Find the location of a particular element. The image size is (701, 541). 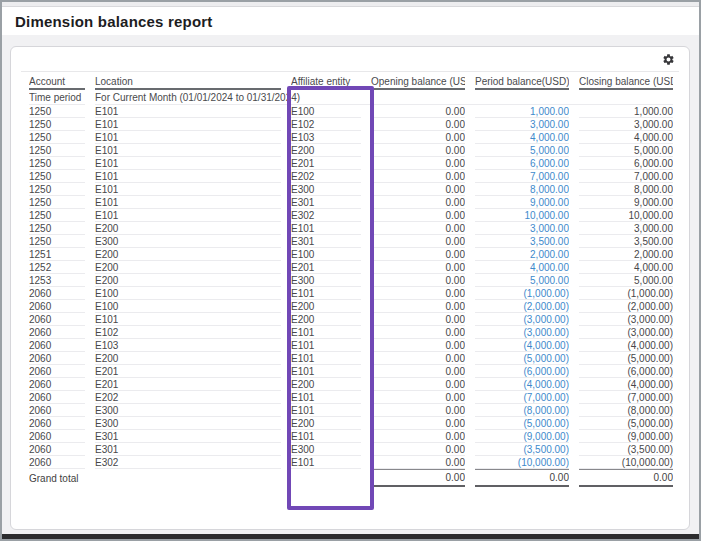

cell-period-balance-link: 10,000.00 is located at coordinates (522, 216).